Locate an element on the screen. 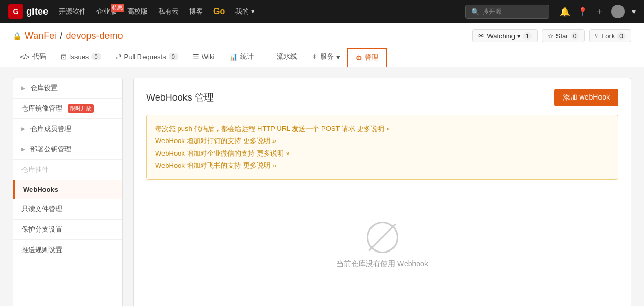 The height and width of the screenshot is (306, 644). star-count: 0 is located at coordinates (575, 36).